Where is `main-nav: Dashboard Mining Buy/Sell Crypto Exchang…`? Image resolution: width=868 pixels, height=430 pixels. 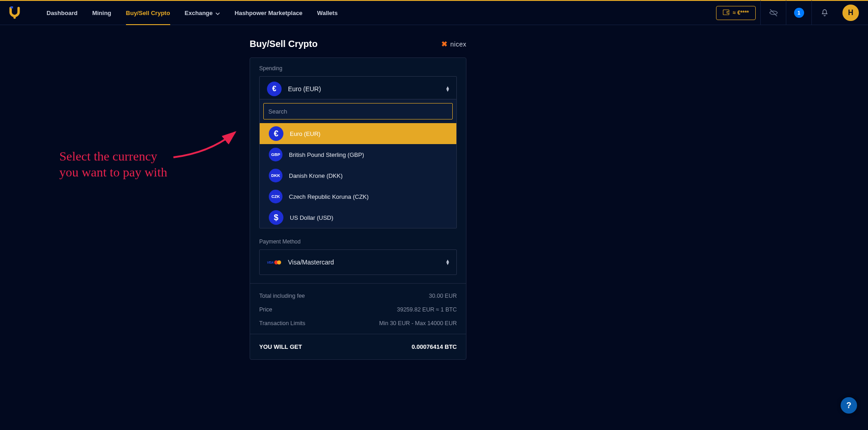 main-nav: Dashboard Mining Buy/Sell Crypto Exchang… is located at coordinates (378, 13).